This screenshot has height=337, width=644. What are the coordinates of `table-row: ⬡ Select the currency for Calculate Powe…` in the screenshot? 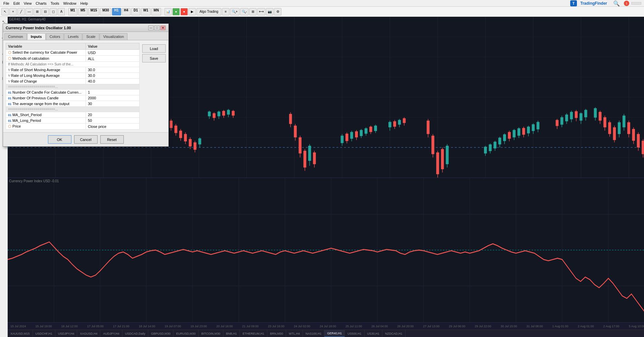 It's located at (73, 53).